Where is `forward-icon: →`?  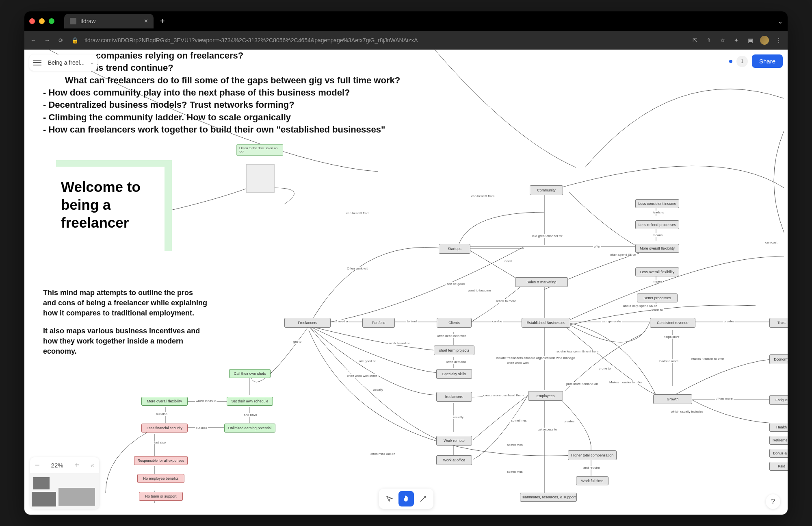
forward-icon: → is located at coordinates (47, 40).